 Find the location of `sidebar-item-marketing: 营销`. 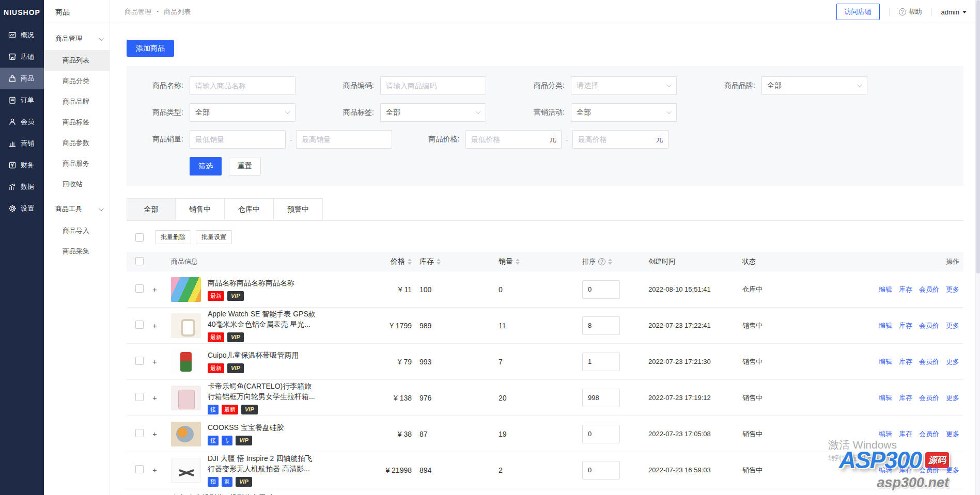

sidebar-item-marketing: 营销 is located at coordinates (22, 143).